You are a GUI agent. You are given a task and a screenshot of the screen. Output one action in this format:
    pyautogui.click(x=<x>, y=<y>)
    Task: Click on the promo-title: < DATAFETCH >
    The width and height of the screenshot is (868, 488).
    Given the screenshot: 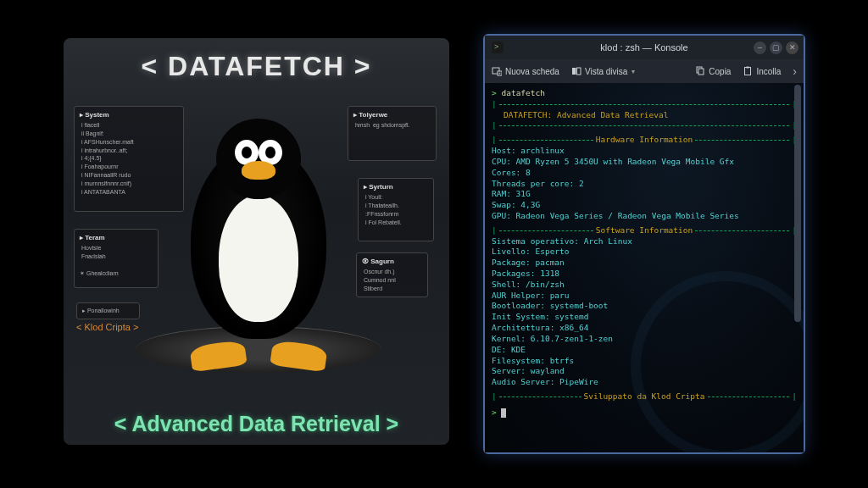 What is the action you would take?
    pyautogui.click(x=256, y=66)
    